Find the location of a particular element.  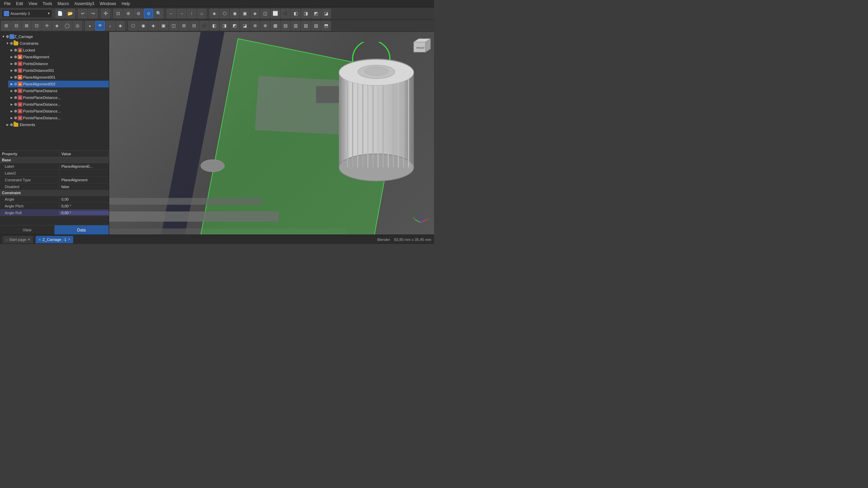

prop-value-disabled: false is located at coordinates (84, 187).